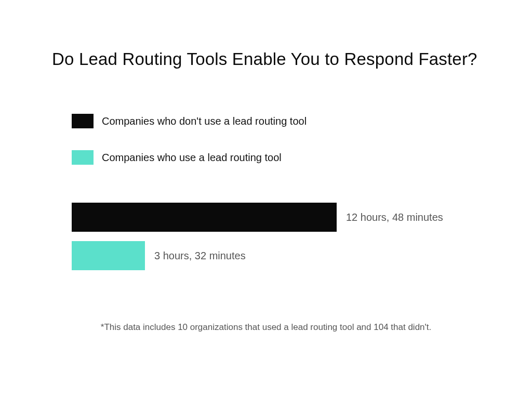 The height and width of the screenshot is (397, 532). I want to click on legend-item-with-tool: Companies who use a lead routing tool, so click(189, 157).